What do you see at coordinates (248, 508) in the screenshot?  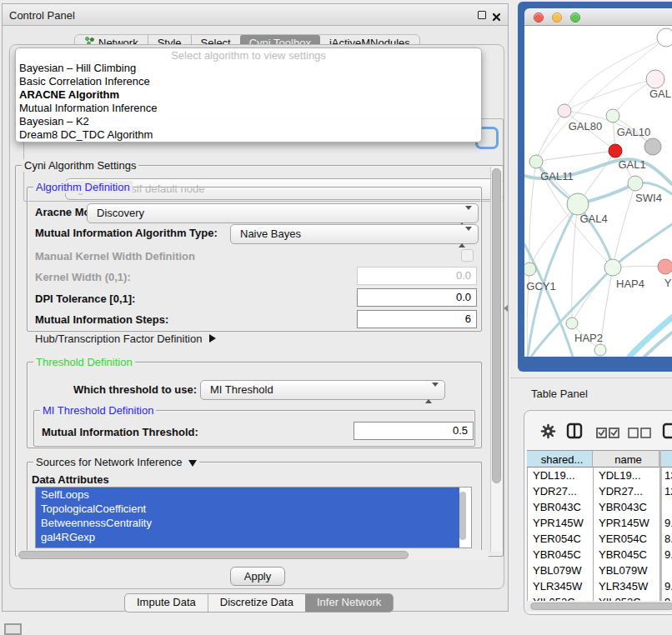 I see `attribute-item-topologicalcoefficient: TopologicalCoefficient` at bounding box center [248, 508].